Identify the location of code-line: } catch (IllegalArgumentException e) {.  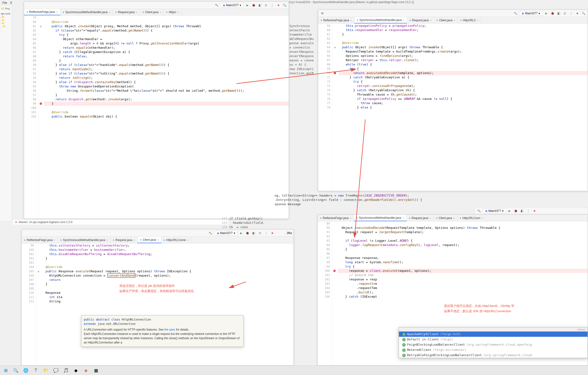
(167, 52).